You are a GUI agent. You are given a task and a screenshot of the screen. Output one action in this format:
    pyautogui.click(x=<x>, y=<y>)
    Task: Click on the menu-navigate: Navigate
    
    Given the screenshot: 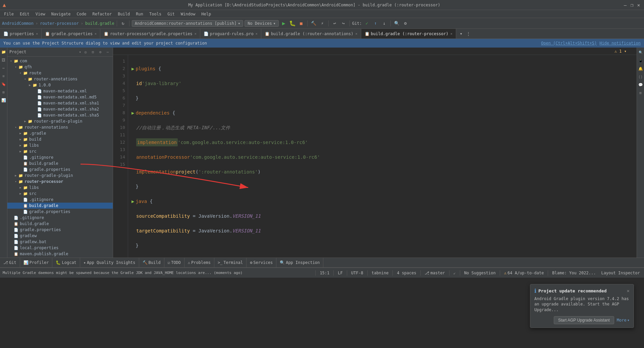 What is the action you would take?
    pyautogui.click(x=61, y=14)
    